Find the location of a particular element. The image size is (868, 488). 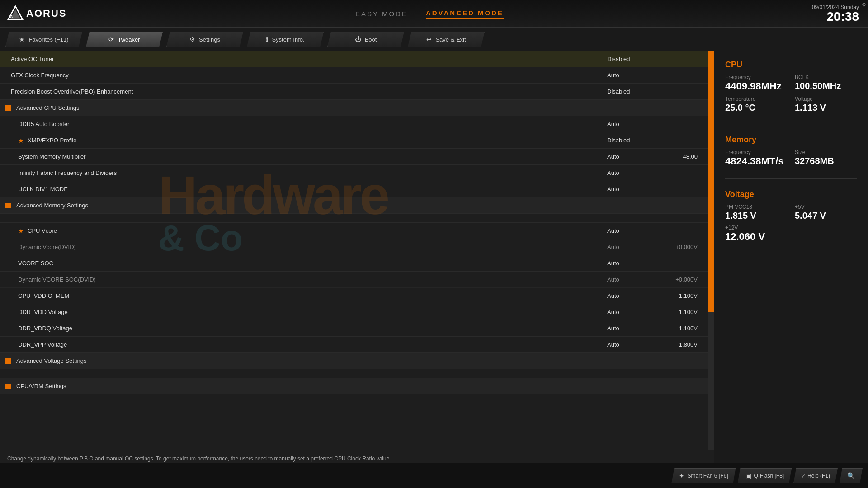

tab-favorites-label: Favorites (F11) is located at coordinates (48, 40).